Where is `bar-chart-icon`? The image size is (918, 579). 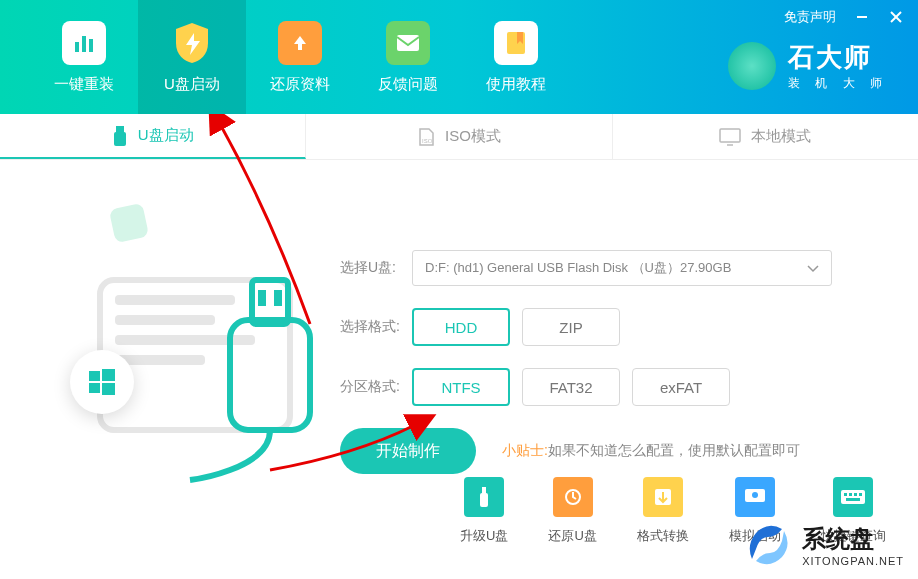 bar-chart-icon is located at coordinates (84, 43).